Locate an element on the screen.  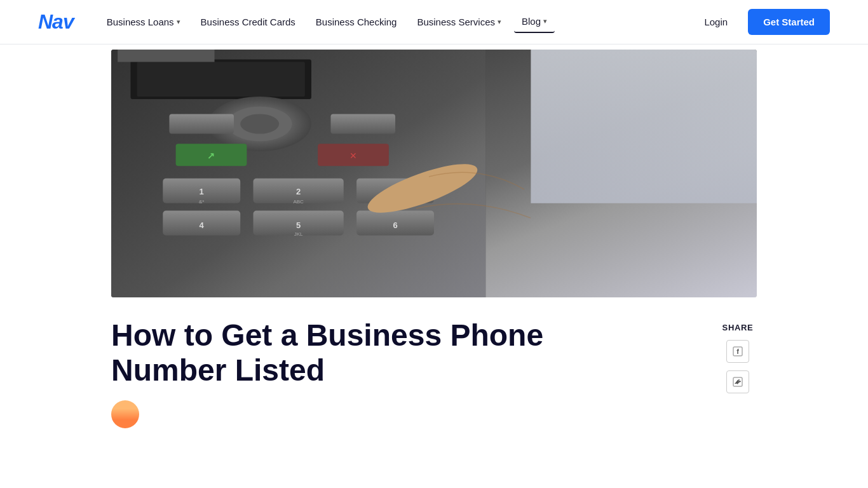
nav-business-loans: Business Loans ▾ is located at coordinates (144, 22).